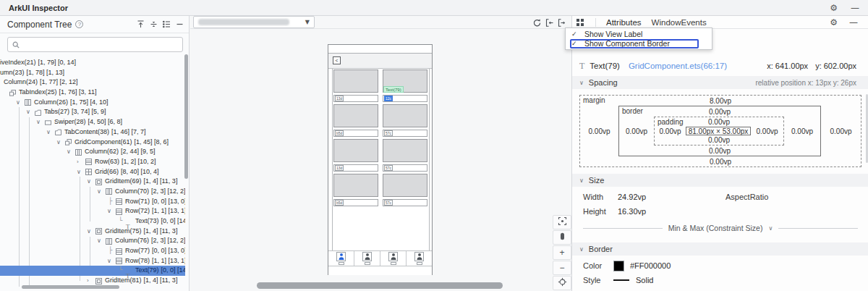  Describe the element at coordinates (93, 132) in the screenshot. I see `tree-item-tabcontent38: ∨TabContent(38)[1, 33] [5, 5]` at that location.